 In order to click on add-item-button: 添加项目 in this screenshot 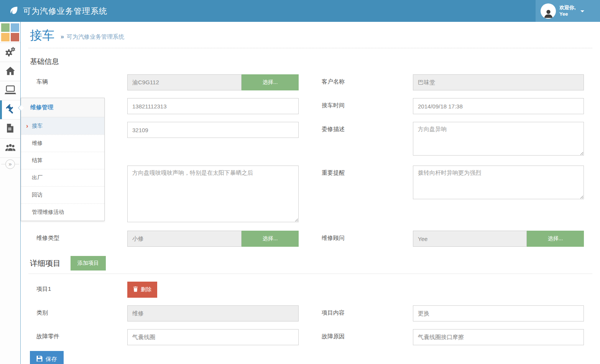, I will do `click(88, 263)`.